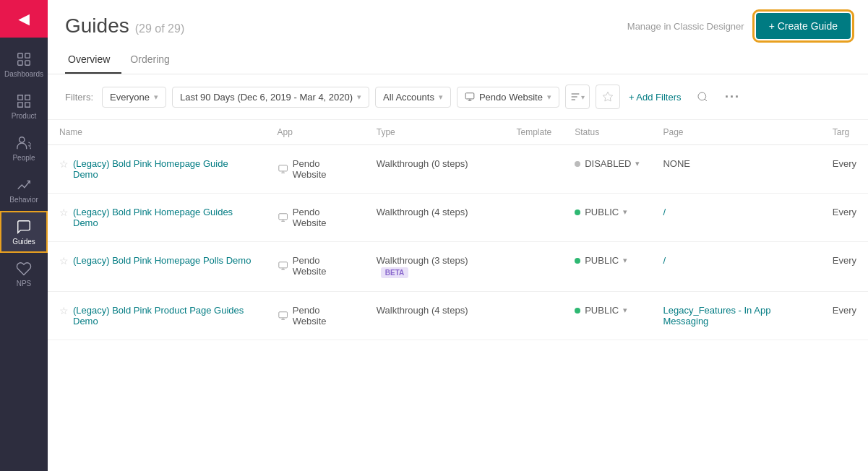 This screenshot has height=471, width=868. What do you see at coordinates (24, 232) in the screenshot?
I see `sidebar-item-guides: Guides` at bounding box center [24, 232].